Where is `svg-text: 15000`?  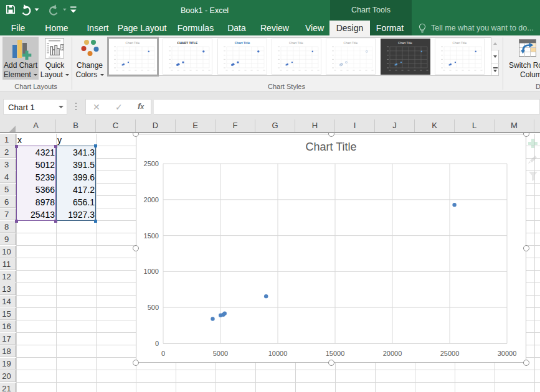
svg-text: 15000 is located at coordinates (335, 353).